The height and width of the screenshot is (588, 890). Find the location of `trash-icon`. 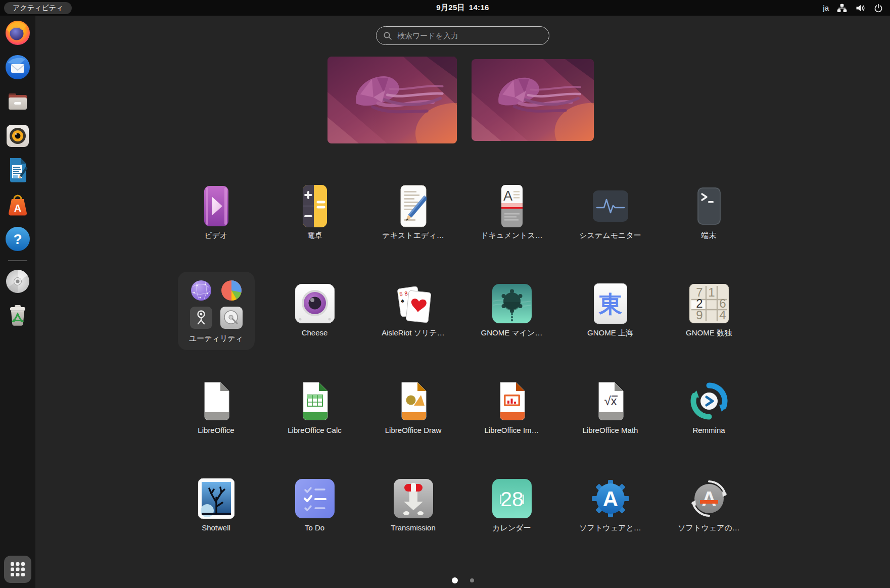

trash-icon is located at coordinates (18, 316).